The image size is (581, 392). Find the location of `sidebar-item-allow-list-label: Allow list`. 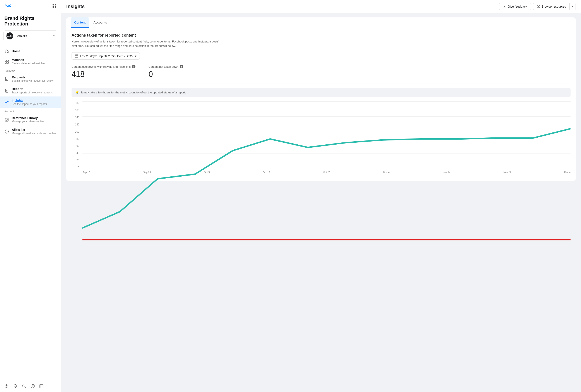

sidebar-item-allow-list-label: Allow list is located at coordinates (34, 130).